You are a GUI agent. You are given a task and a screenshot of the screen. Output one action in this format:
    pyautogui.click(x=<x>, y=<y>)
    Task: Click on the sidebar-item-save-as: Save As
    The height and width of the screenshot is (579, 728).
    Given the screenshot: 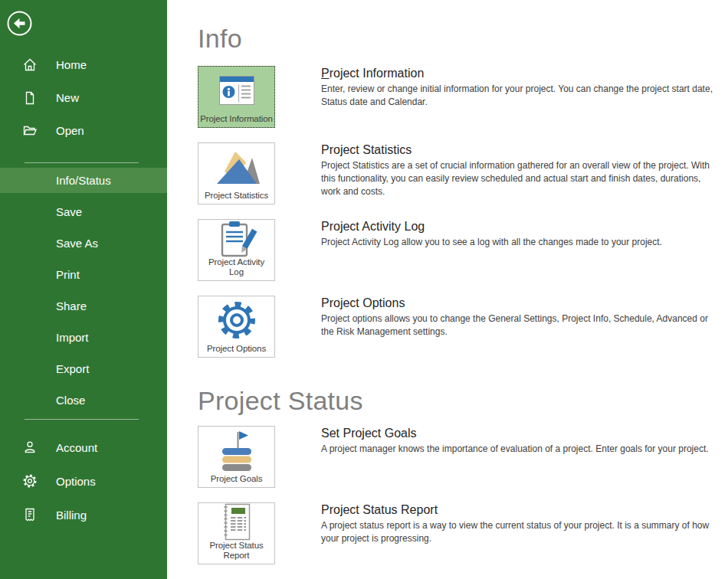 What is the action you would take?
    pyautogui.click(x=84, y=244)
    